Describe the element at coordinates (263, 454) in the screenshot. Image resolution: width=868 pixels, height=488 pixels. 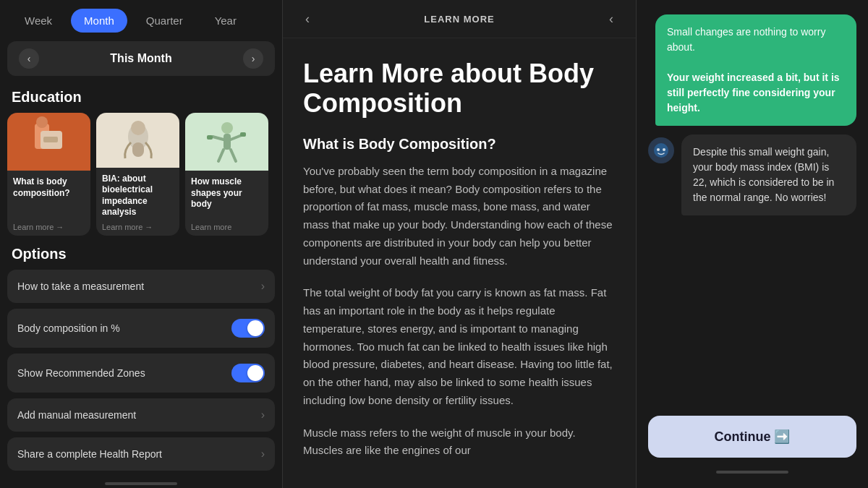
I see `chevron-right-icon-3: ›` at that location.